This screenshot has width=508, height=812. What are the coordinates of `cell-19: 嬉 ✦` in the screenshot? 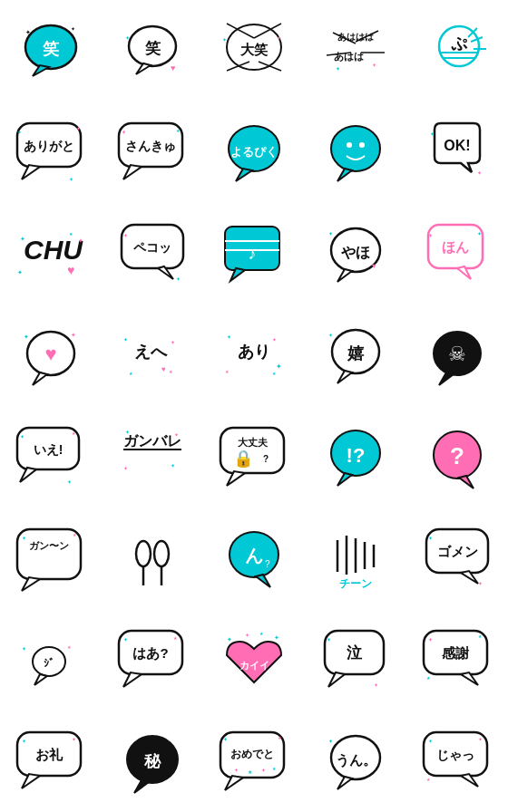 It's located at (356, 355).